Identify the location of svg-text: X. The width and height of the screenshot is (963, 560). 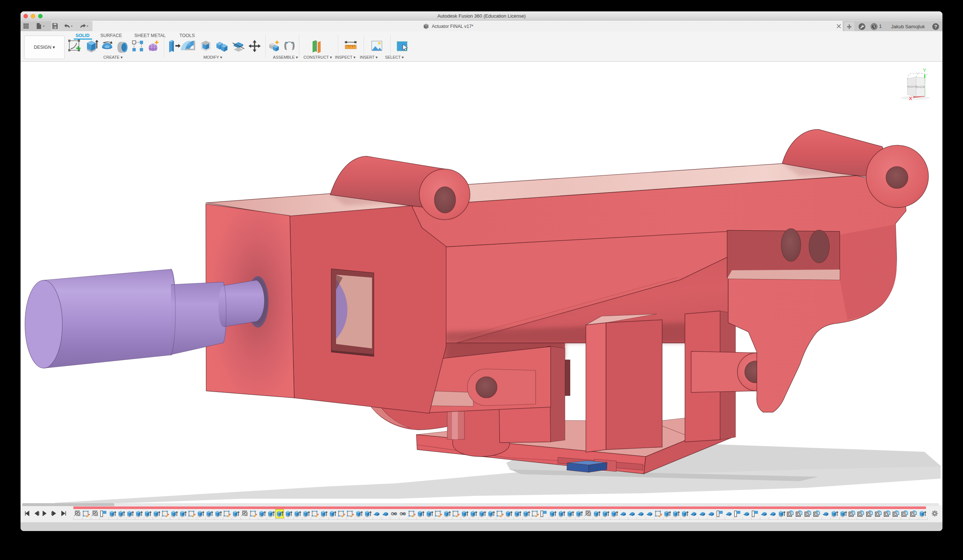
(911, 99).